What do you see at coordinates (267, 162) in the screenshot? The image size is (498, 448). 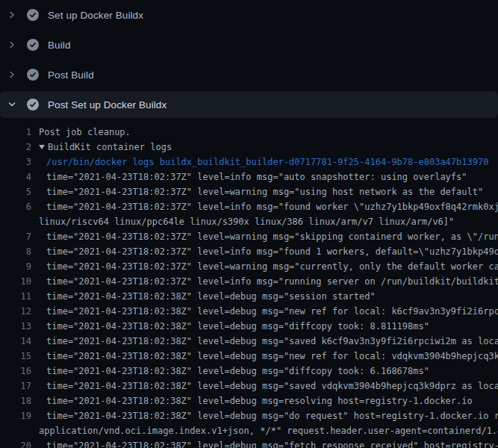 I see `log-command-text: /usr/bin/docker logs buildx_buildkit_bui…` at bounding box center [267, 162].